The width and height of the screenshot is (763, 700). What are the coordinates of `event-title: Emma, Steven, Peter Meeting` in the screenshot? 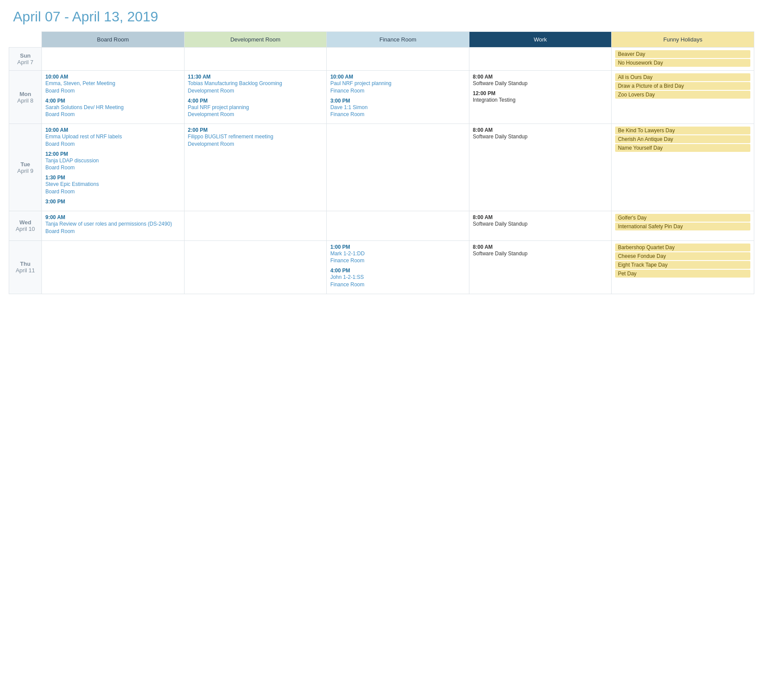 It's located at (80, 83).